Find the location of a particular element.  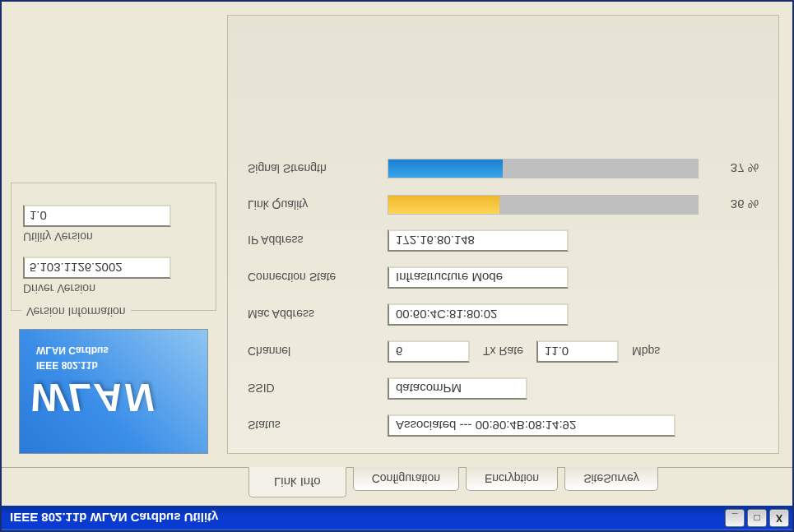

utility-version-label: Utility Version is located at coordinates (114, 237).